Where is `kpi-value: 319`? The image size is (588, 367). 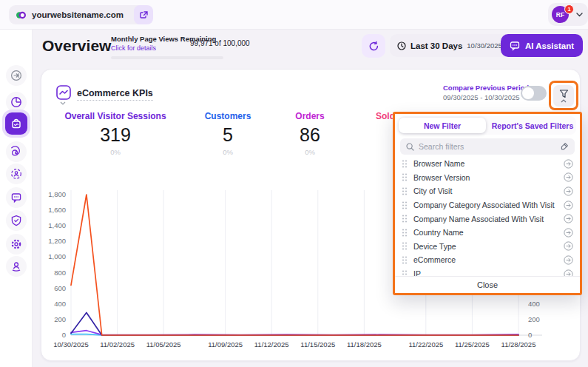 kpi-value: 319 is located at coordinates (115, 135).